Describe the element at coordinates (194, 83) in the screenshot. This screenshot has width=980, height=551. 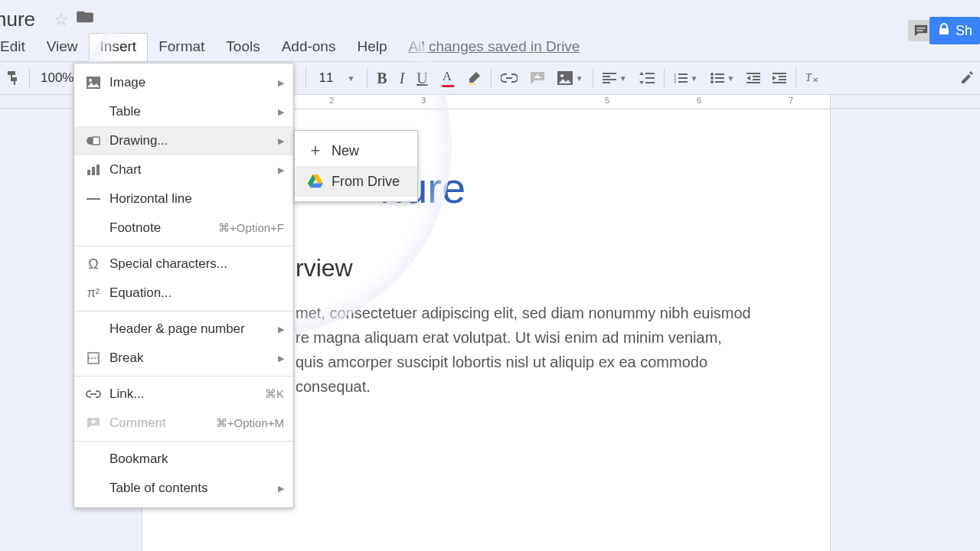
I see `menu-label: Image` at that location.